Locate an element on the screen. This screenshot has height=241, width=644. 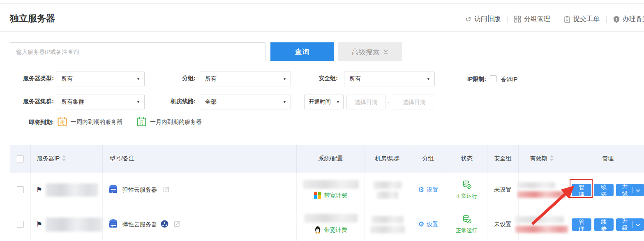
col-room: 机房/集群 is located at coordinates (388, 159).